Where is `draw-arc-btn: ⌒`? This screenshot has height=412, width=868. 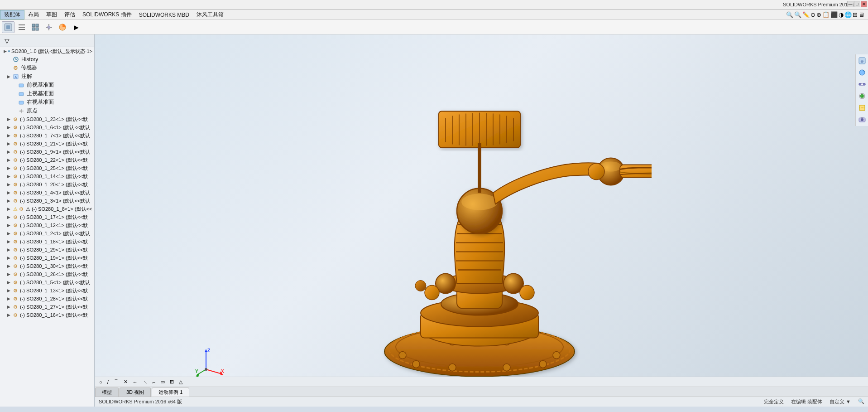
draw-arc-btn: ⌒ is located at coordinates (116, 382).